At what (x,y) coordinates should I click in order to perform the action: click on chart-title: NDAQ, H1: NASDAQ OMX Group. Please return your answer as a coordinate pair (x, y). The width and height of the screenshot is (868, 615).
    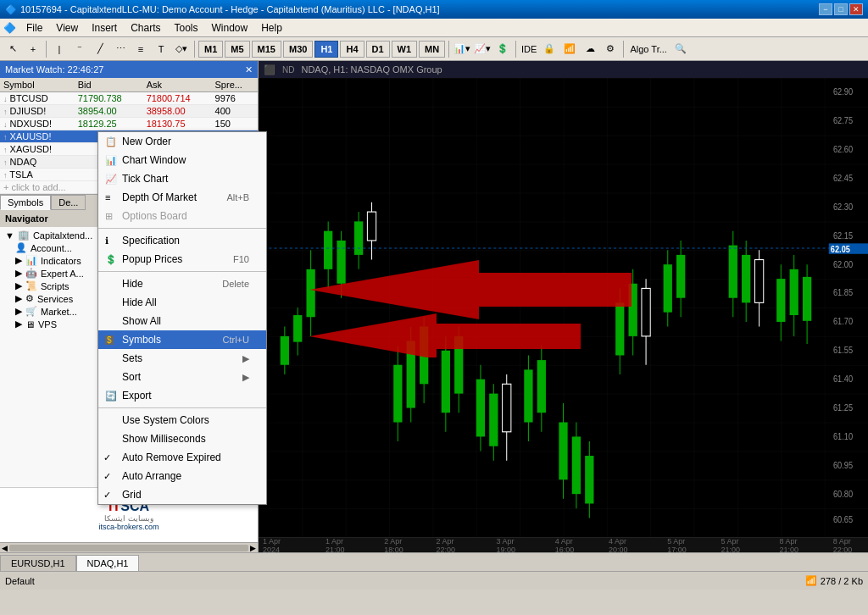
    Looking at the image, I should click on (371, 69).